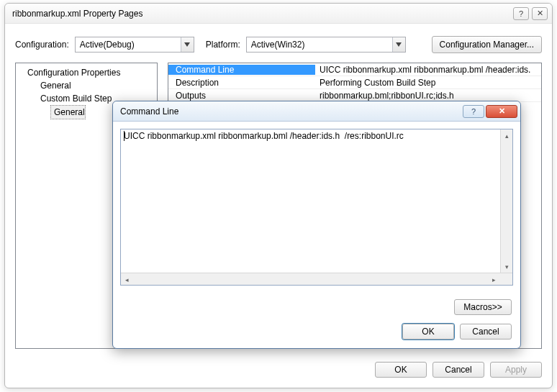 The image size is (557, 392). What do you see at coordinates (68, 112) in the screenshot?
I see `tree-item-general-leaf: General` at bounding box center [68, 112].